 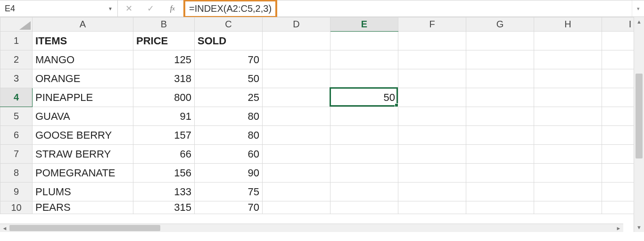 What do you see at coordinates (17, 98) in the screenshot?
I see `row-header-4: 4` at bounding box center [17, 98].